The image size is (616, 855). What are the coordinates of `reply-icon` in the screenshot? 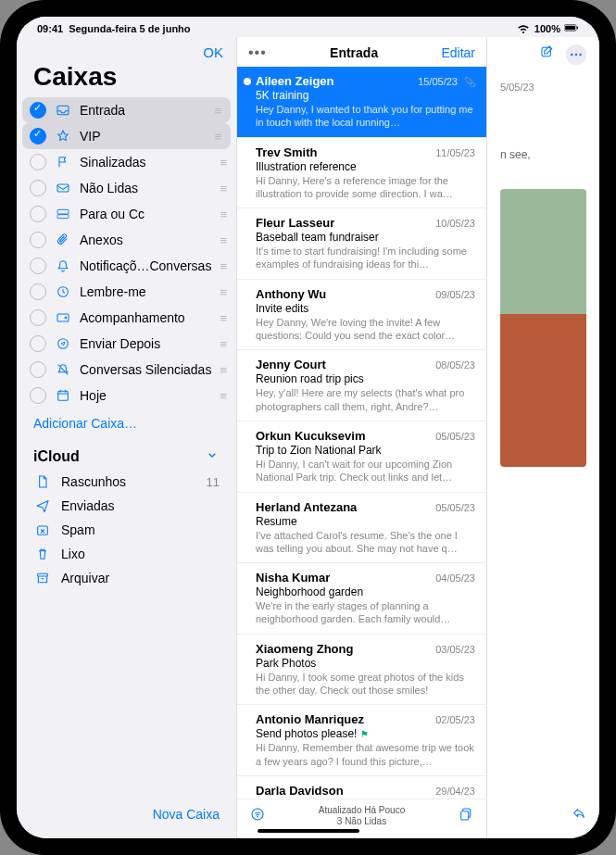 It's located at (579, 815).